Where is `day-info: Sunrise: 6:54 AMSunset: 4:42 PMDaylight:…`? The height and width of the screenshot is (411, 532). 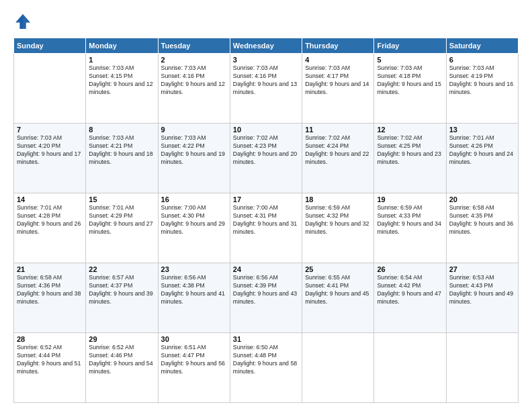 day-info: Sunrise: 6:54 AMSunset: 4:42 PMDaylight:… is located at coordinates (410, 290).